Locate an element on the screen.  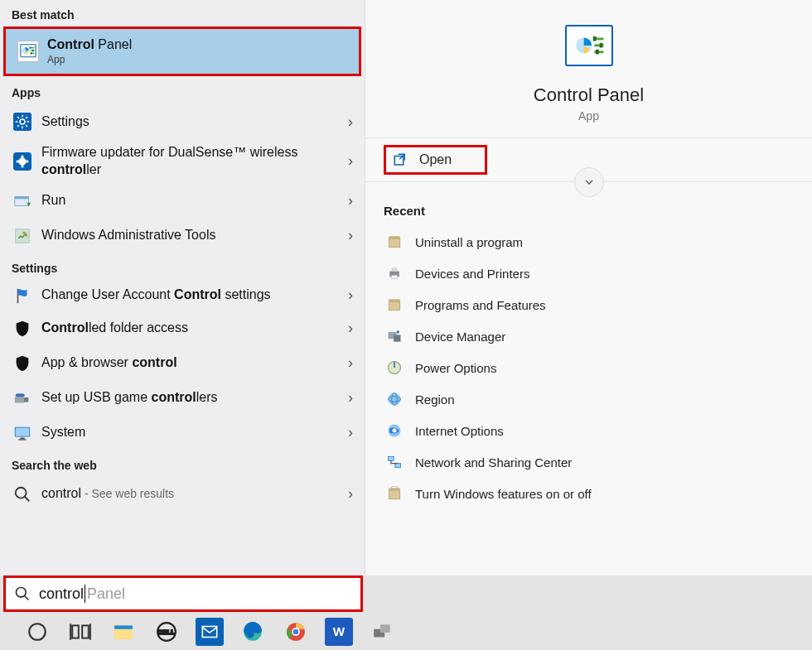
recent-item: Power Options is located at coordinates (588, 368).